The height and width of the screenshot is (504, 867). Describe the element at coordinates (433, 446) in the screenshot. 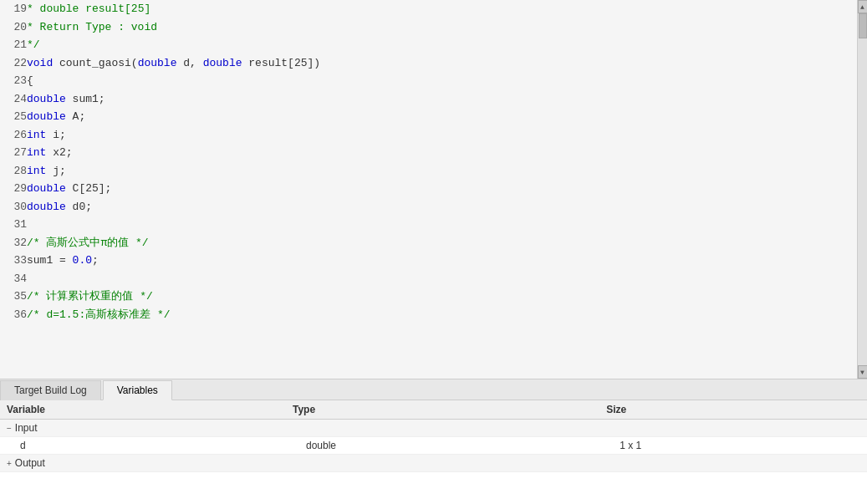

I see `variable-row: ddouble1 x 1` at that location.